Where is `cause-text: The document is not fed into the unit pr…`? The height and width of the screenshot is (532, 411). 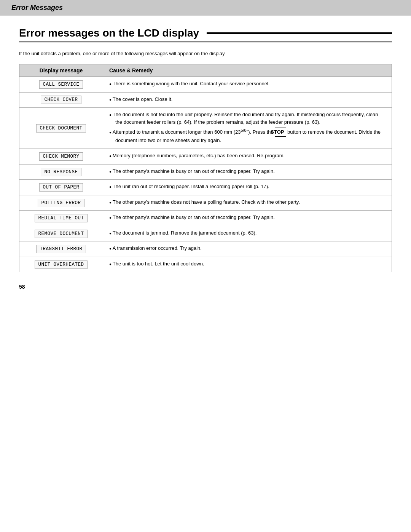 cause-text: The document is not fed into the unit pr… is located at coordinates (247, 127).